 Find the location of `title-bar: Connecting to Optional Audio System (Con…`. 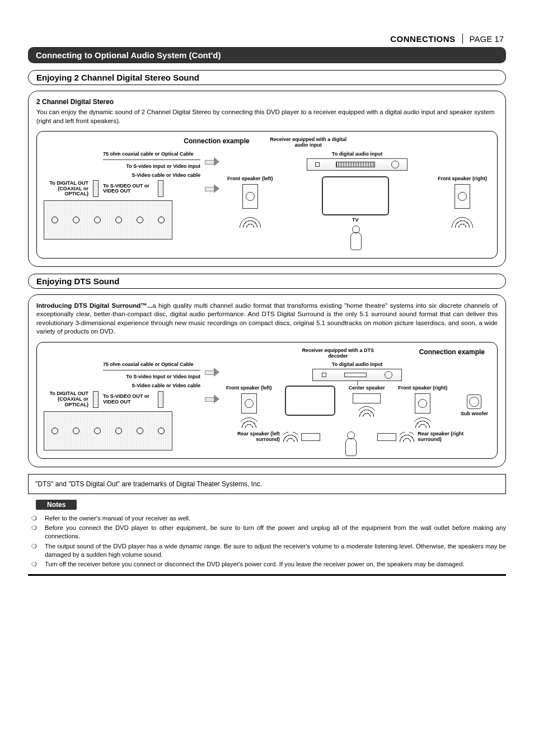

title-bar: Connecting to Optional Audio System (Con… is located at coordinates (267, 55).